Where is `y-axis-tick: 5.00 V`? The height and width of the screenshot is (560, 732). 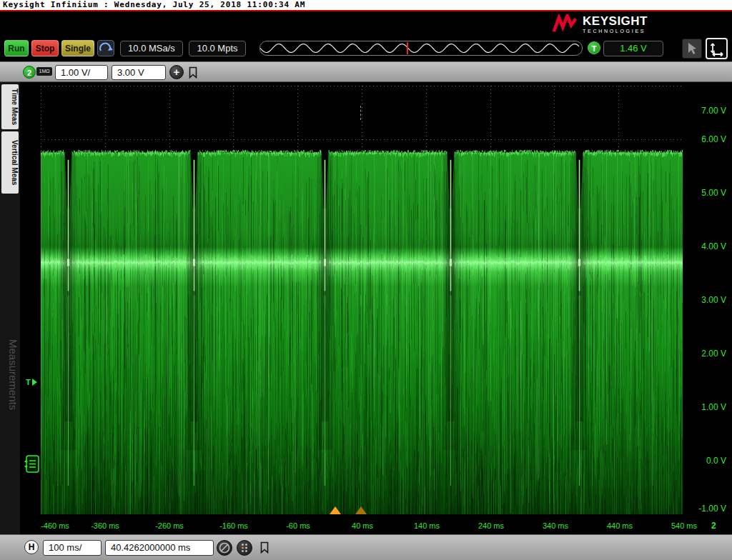
y-axis-tick: 5.00 V is located at coordinates (713, 193).